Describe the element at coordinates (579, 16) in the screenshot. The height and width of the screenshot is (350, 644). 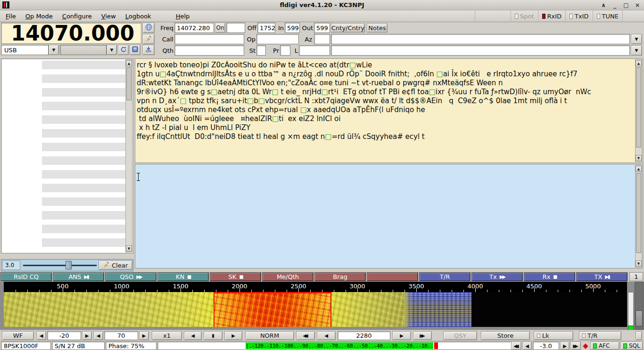
I see `txid-button: TxID` at that location.